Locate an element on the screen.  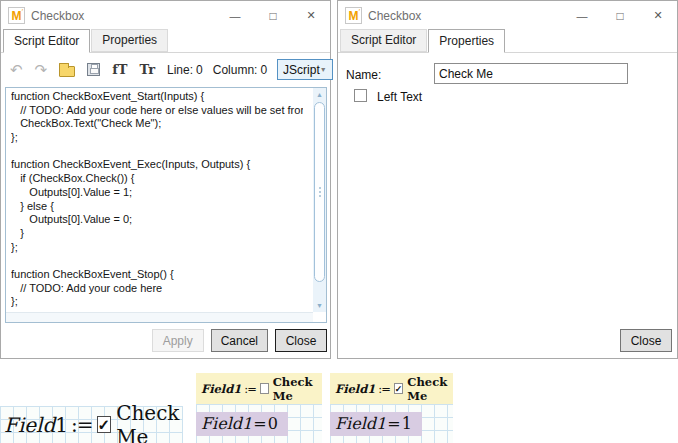
column-label: Column: is located at coordinates (236, 70).